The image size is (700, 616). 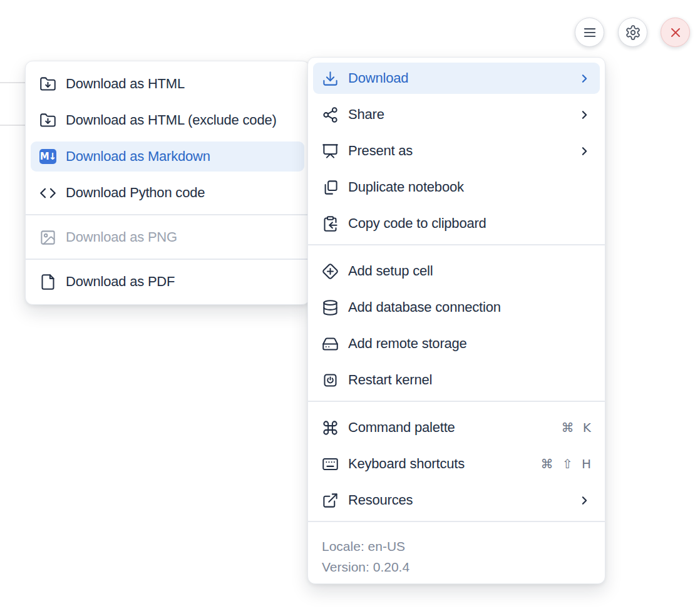 What do you see at coordinates (331, 381) in the screenshot?
I see `square-power-icon` at bounding box center [331, 381].